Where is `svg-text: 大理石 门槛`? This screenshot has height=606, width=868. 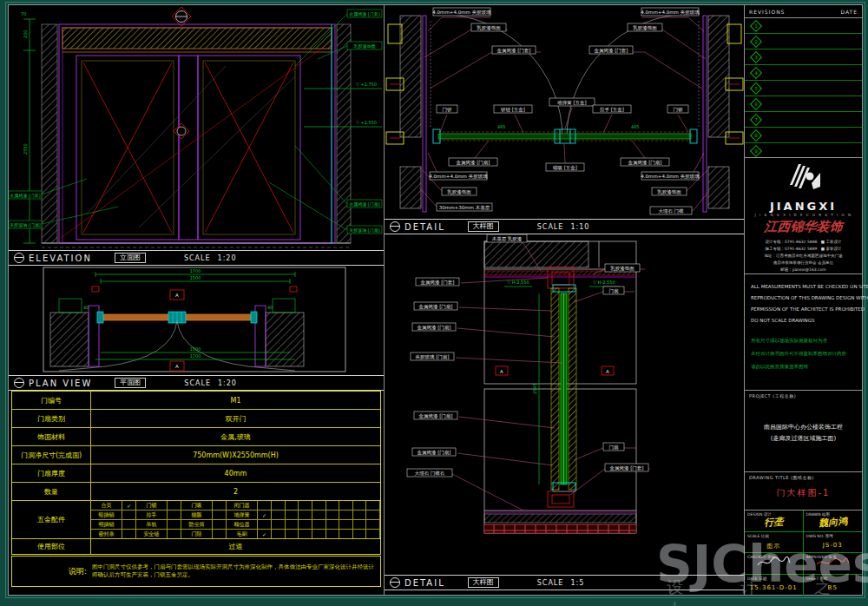 svg-text: 大理石 门槛 is located at coordinates (671, 212).